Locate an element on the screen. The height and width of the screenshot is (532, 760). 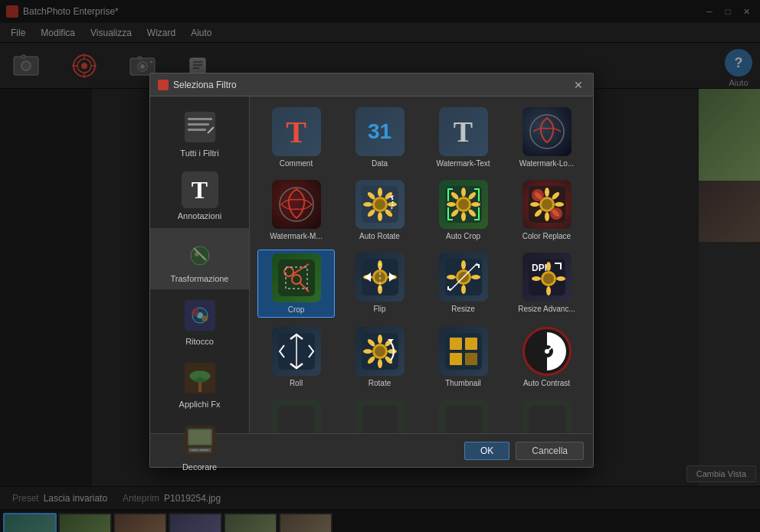
filter-watermark-m: Watermark-M... is located at coordinates (296, 210).